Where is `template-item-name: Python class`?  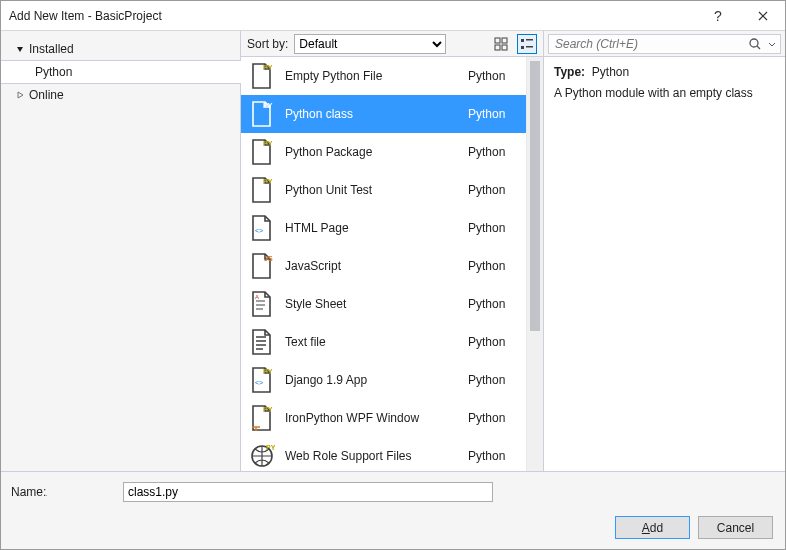 template-item-name: Python class is located at coordinates (372, 114).